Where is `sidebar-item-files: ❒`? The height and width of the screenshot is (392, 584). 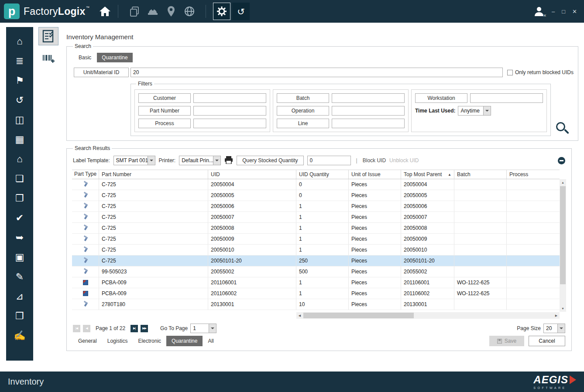 sidebar-item-files: ❒ is located at coordinates (20, 316).